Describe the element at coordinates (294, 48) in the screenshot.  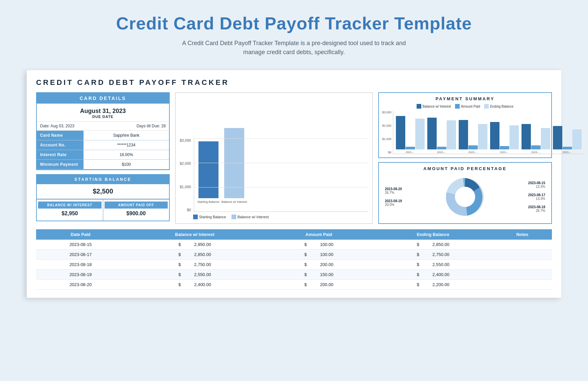
I see `page-subtitle: A Credit Card Debt Payoff Tracker Templa…` at that location.